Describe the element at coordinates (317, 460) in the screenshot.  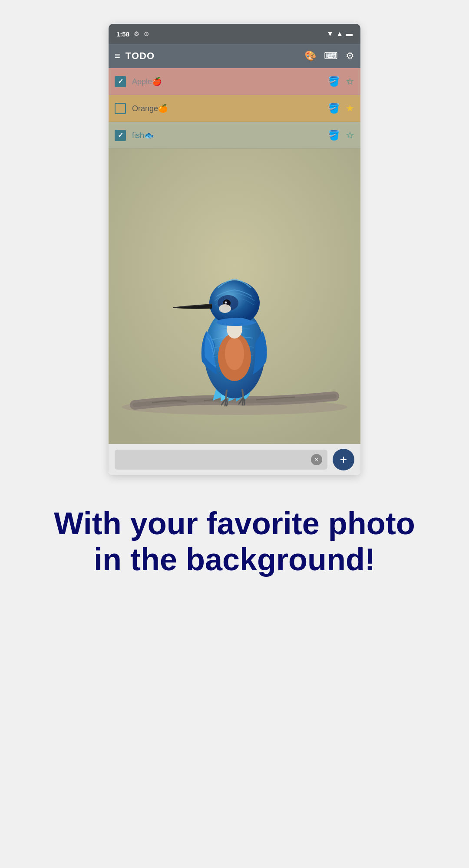
I see `clear-button: ×` at that location.